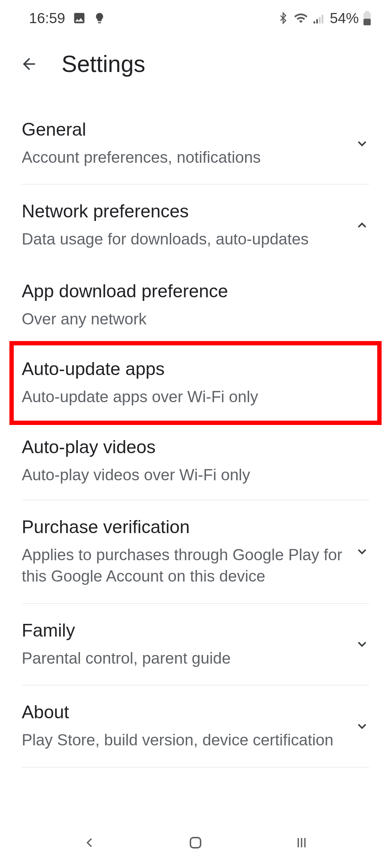 This screenshot has width=391, height=868. What do you see at coordinates (188, 726) in the screenshot?
I see `settings-item-content: About Play Store, build version, device …` at bounding box center [188, 726].